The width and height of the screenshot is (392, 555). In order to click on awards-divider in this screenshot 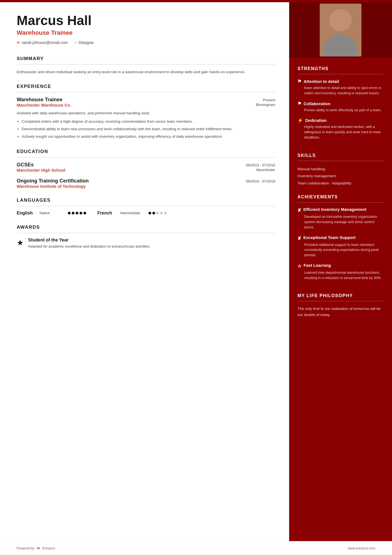, I will do `click(146, 233)`.